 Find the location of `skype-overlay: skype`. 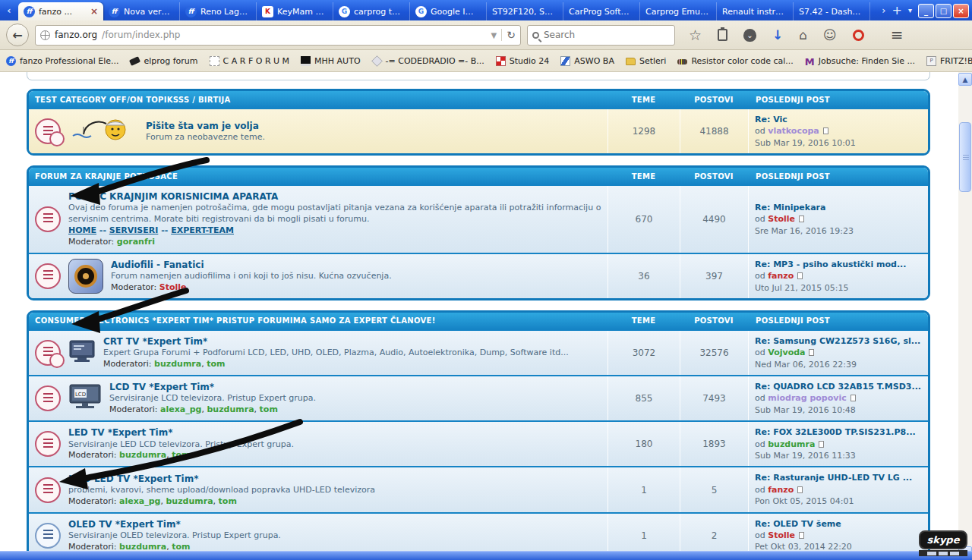

skype-overlay: skype is located at coordinates (943, 544).